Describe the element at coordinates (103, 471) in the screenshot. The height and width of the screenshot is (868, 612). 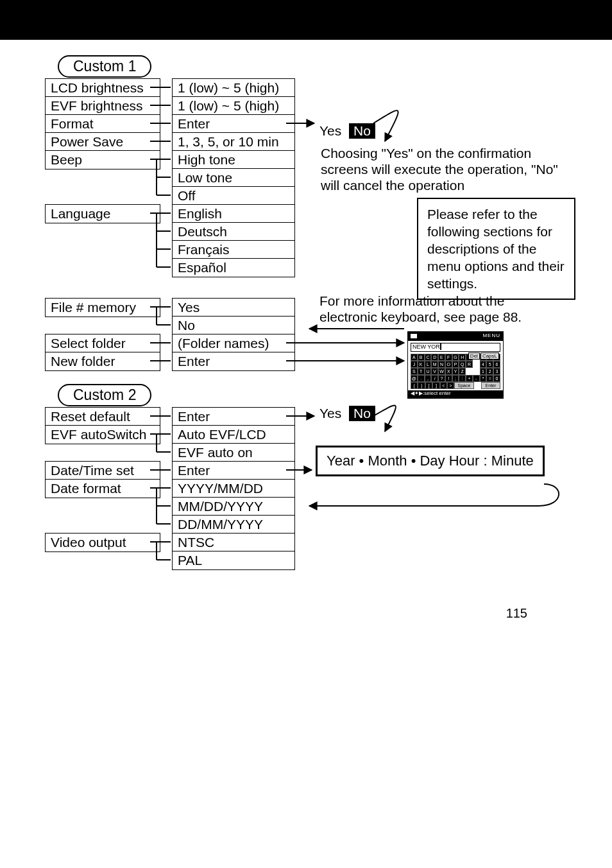
I see `menu-item-label: Date/Time set` at that location.